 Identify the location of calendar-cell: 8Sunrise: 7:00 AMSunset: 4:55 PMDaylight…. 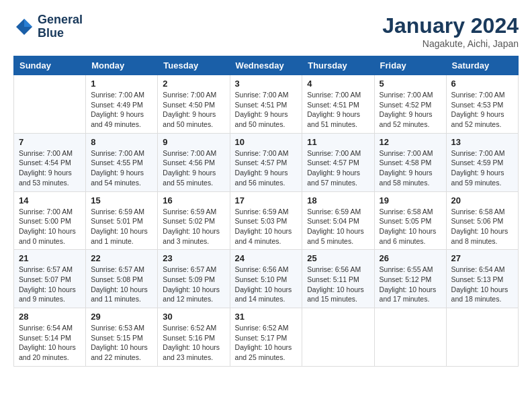
(122, 163).